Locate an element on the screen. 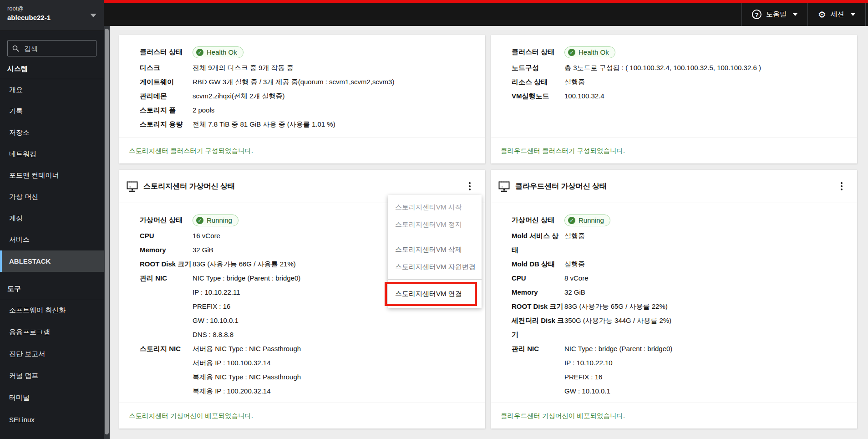 This screenshot has width=868, height=439. sidebar-item-storage: 저장소 is located at coordinates (52, 133).